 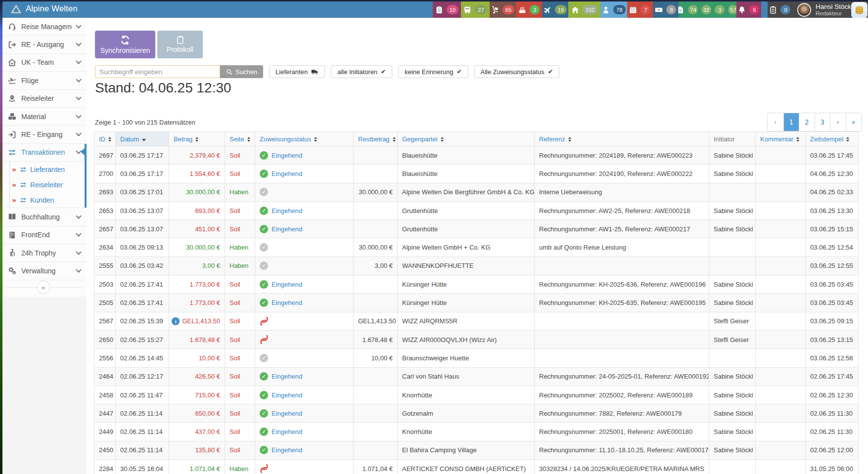 What do you see at coordinates (622, 358) in the screenshot?
I see `cell-referenz` at bounding box center [622, 358].